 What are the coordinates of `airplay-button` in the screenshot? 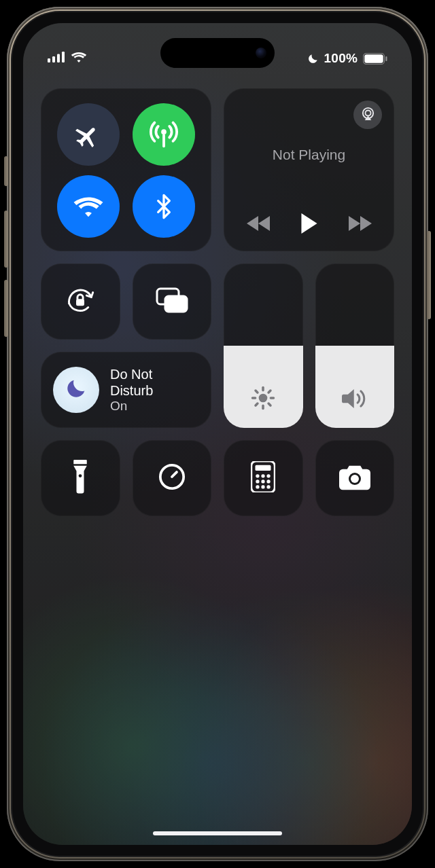 It's located at (368, 115).